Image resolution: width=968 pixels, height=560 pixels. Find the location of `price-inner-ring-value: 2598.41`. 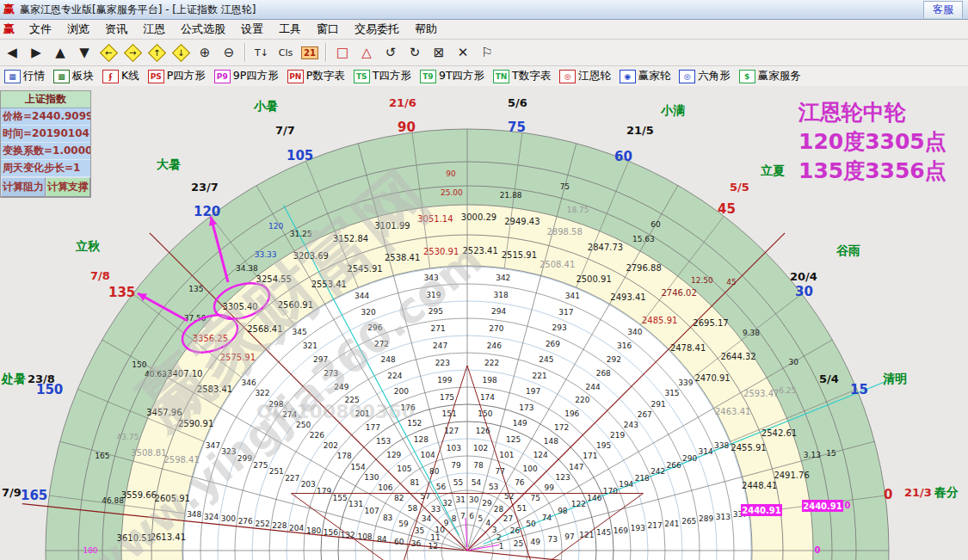

price-inner-ring-value: 2598.41 is located at coordinates (181, 459).